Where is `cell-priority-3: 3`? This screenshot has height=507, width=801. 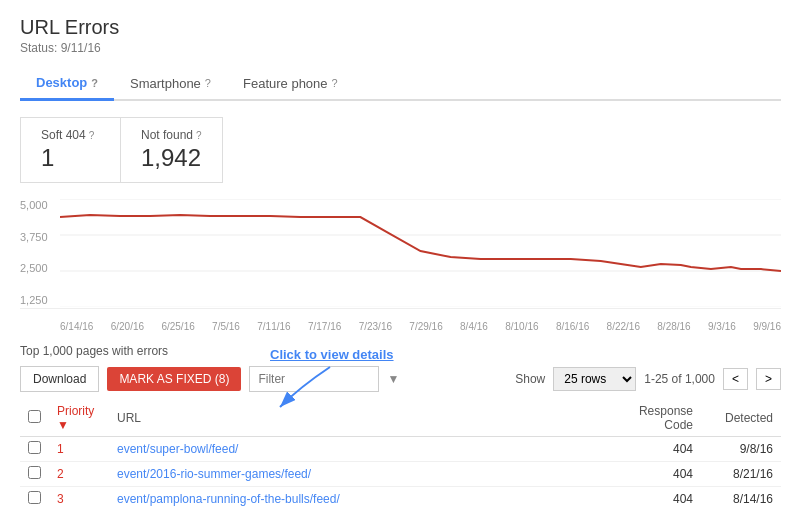 cell-priority-3: 3 is located at coordinates (79, 498).